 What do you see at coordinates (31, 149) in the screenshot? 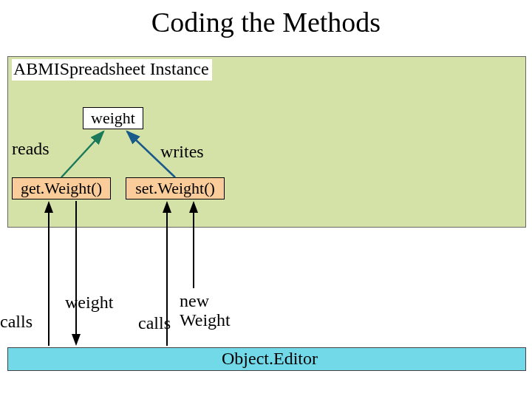
I see `reads-label: reads` at bounding box center [31, 149].